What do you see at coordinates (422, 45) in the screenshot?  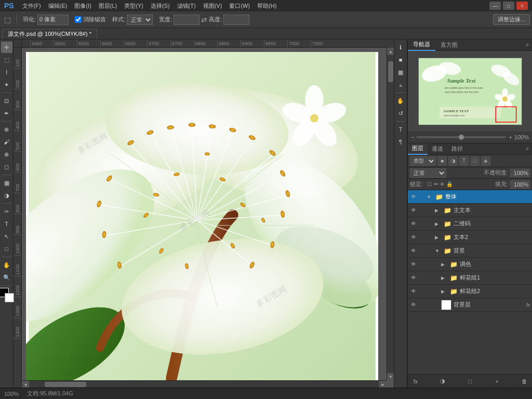 I see `navigator-tab: 导航器` at bounding box center [422, 45].